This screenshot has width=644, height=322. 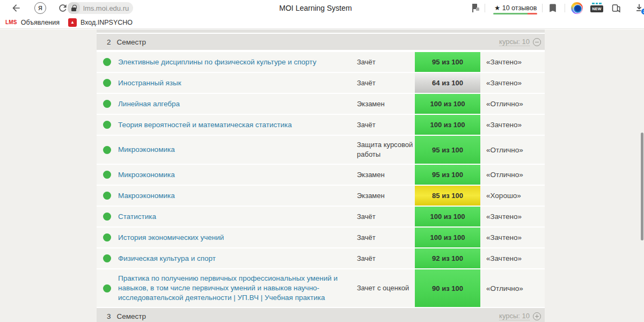 What do you see at coordinates (448, 195) in the screenshot?
I see `score-badge: 85 из 100` at bounding box center [448, 195].